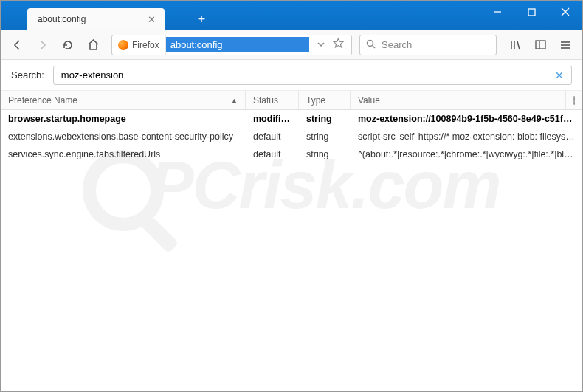 Image resolution: width=583 pixels, height=392 pixels. What do you see at coordinates (292, 16) in the screenshot?
I see `titlebar: about:config ✕ +` at bounding box center [292, 16].